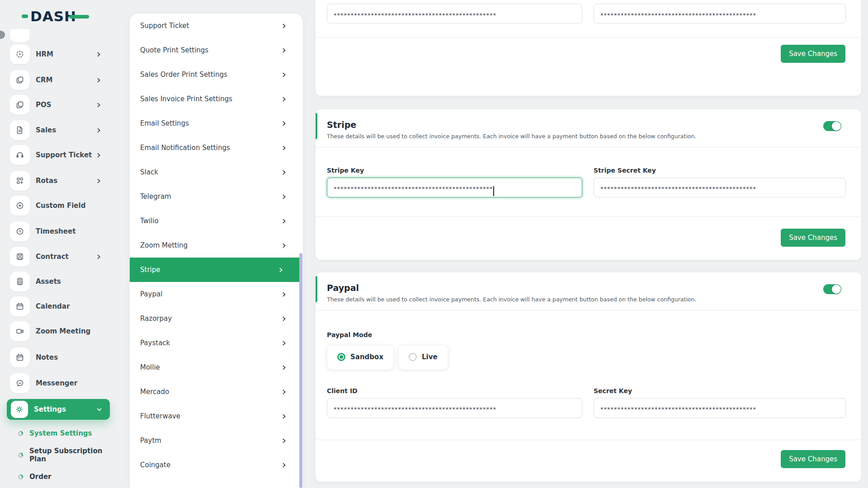 The image size is (868, 488). Describe the element at coordinates (58, 409) in the screenshot. I see `sidebar-item-settings: Settings` at that location.